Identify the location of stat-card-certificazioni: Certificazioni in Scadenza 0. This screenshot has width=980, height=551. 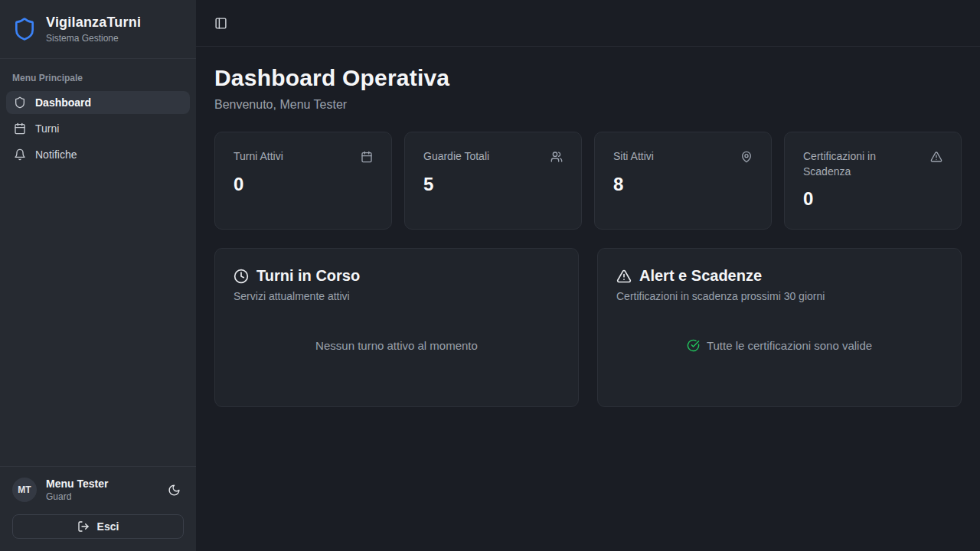
(873, 181).